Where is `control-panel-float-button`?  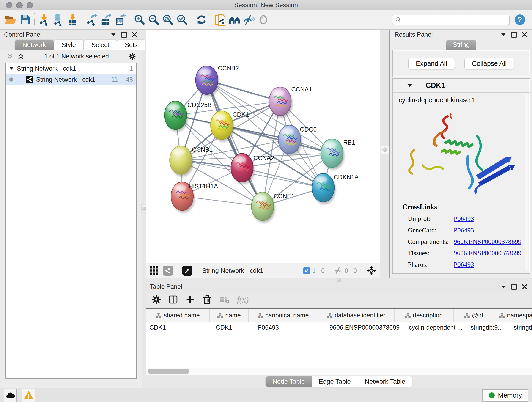
control-panel-float-button is located at coordinates (124, 35).